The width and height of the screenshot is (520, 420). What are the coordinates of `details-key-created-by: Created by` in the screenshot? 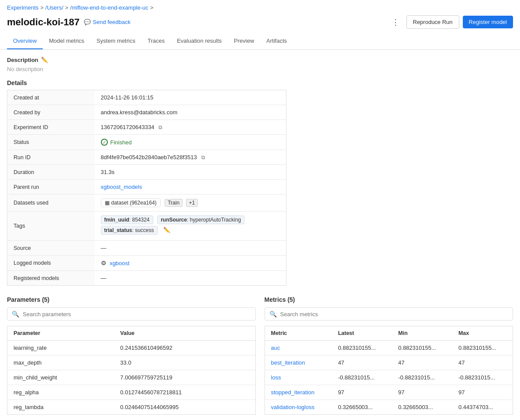 It's located at (51, 113).